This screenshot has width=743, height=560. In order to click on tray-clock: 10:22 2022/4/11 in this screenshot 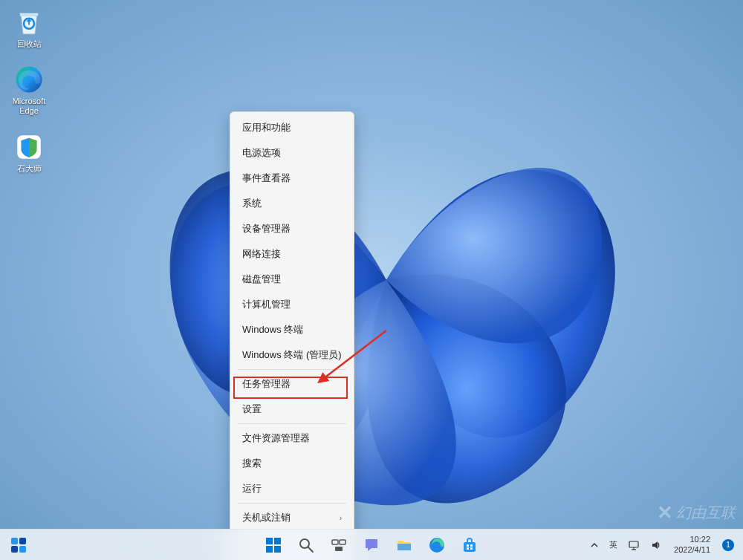, I will do `click(692, 545)`.